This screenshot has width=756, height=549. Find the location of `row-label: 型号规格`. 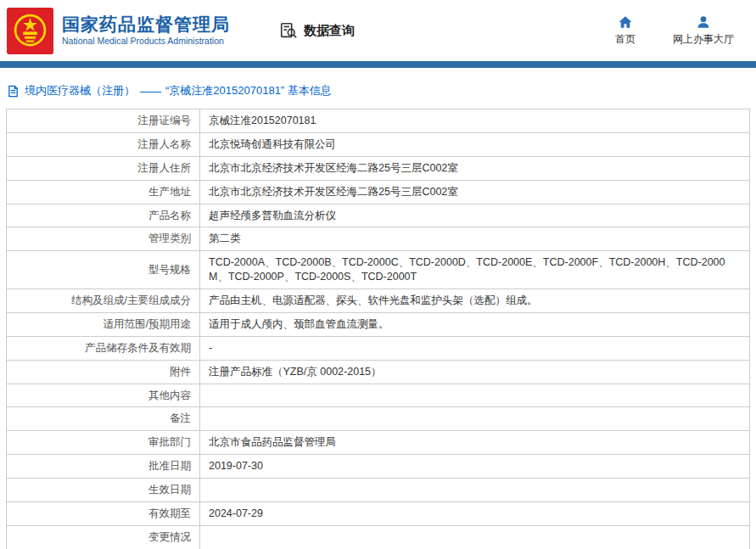

row-label: 型号规格 is located at coordinates (104, 270).